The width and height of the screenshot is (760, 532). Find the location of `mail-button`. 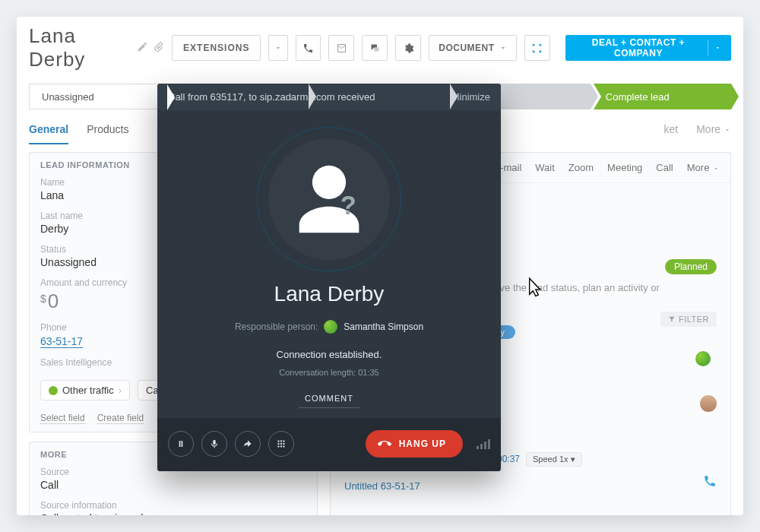

mail-button is located at coordinates (341, 48).